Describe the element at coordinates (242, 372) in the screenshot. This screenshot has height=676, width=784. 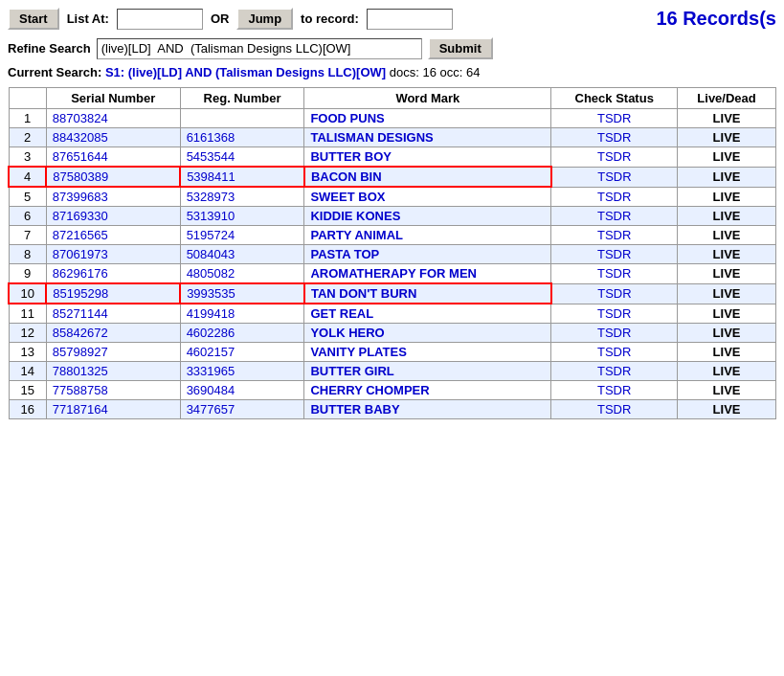
I see `cell-reg: 3331965` at that location.